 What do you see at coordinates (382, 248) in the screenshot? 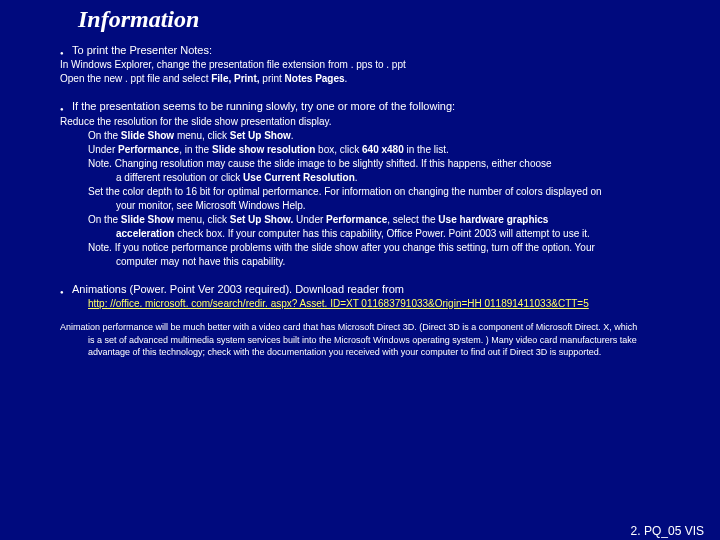
I see `body-line: Note. If you notice performance problems…` at bounding box center [382, 248].